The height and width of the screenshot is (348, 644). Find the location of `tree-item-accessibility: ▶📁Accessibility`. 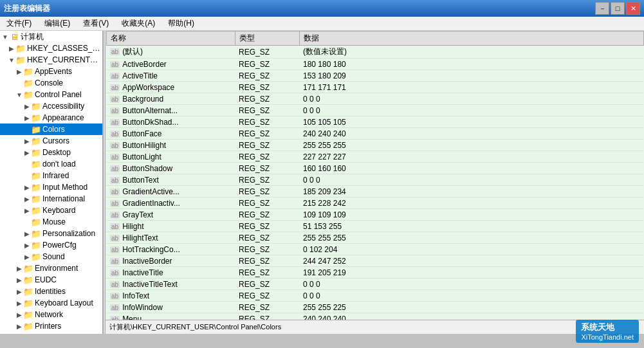

tree-item-accessibility: ▶📁Accessibility is located at coordinates (51, 106).